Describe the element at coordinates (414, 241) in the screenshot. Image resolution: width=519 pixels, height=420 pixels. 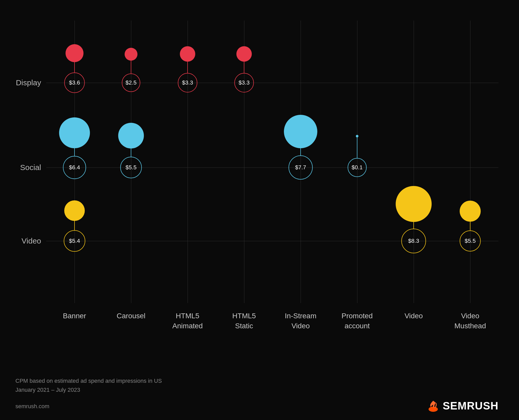
I see `bubble-outline: $8.3` at that location.